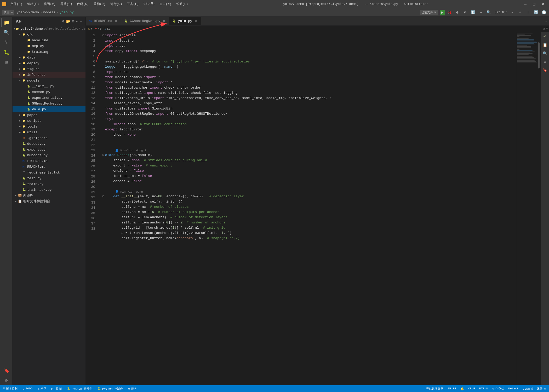 This screenshot has width=549, height=392. What do you see at coordinates (536, 13) in the screenshot?
I see `git-refresh-icon: 🔄` at bounding box center [536, 13].